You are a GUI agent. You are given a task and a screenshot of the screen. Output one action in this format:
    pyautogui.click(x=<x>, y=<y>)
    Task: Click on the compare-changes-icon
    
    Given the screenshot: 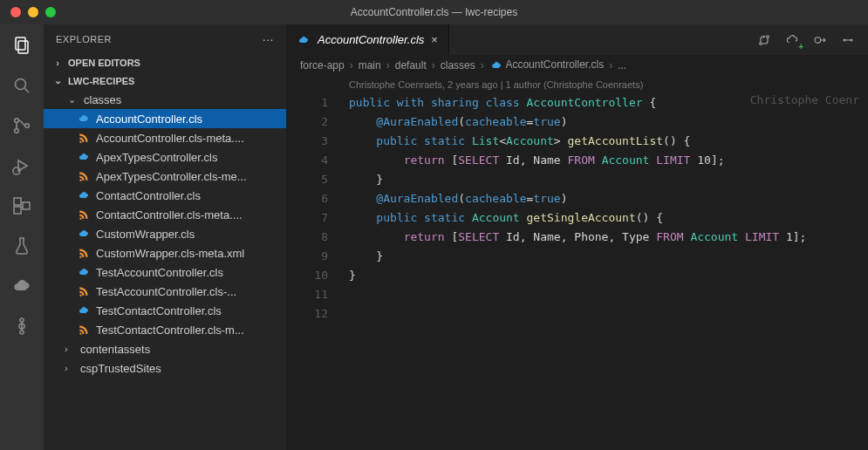 What is the action you would take?
    pyautogui.click(x=764, y=40)
    